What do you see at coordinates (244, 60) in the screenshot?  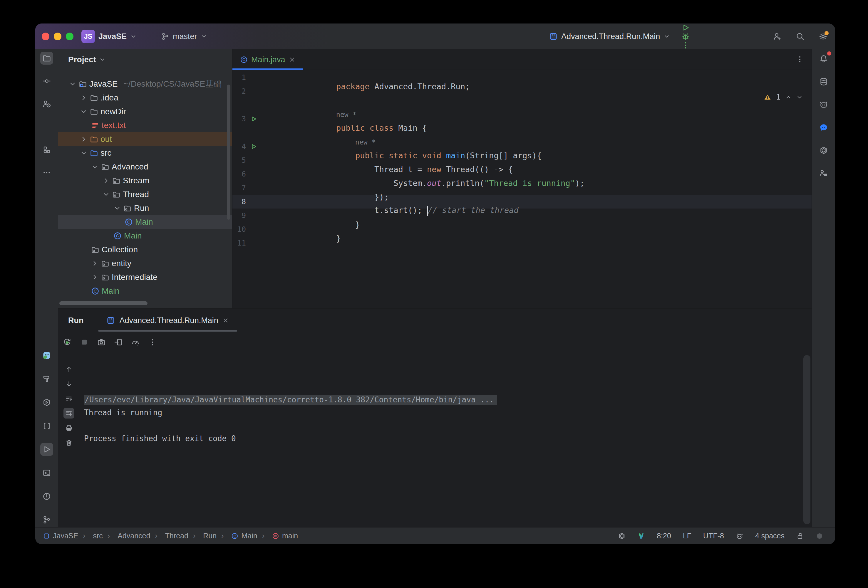 I see `class-c-icon: C` at bounding box center [244, 60].